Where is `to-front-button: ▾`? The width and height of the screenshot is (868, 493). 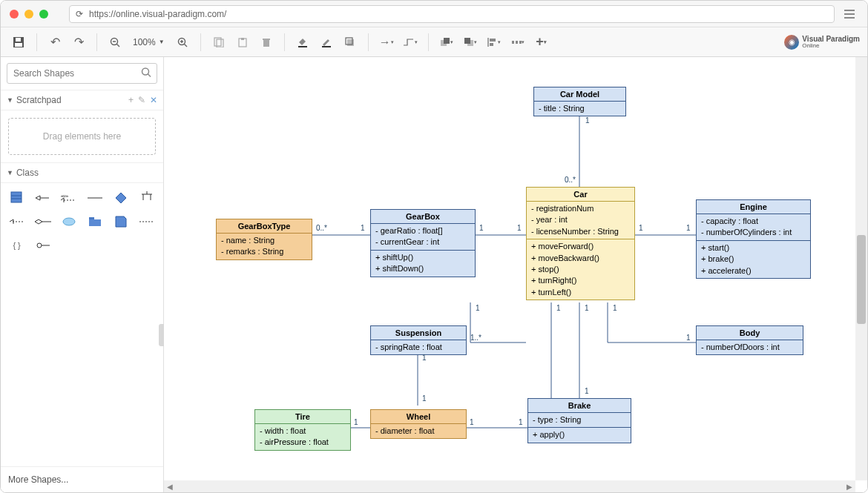
to-front-button: ▾ is located at coordinates (447, 42).